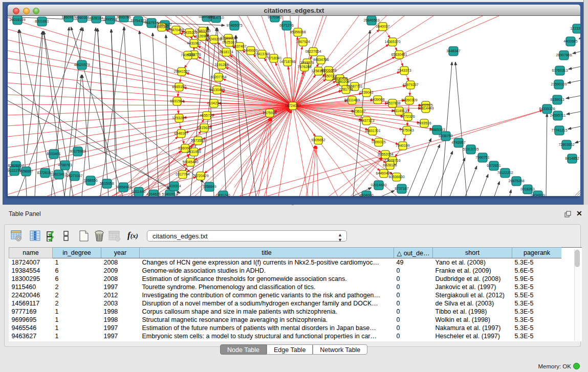 This screenshot has height=372, width=588. I want to click on svg-text: 9093786, so click(124, 17).